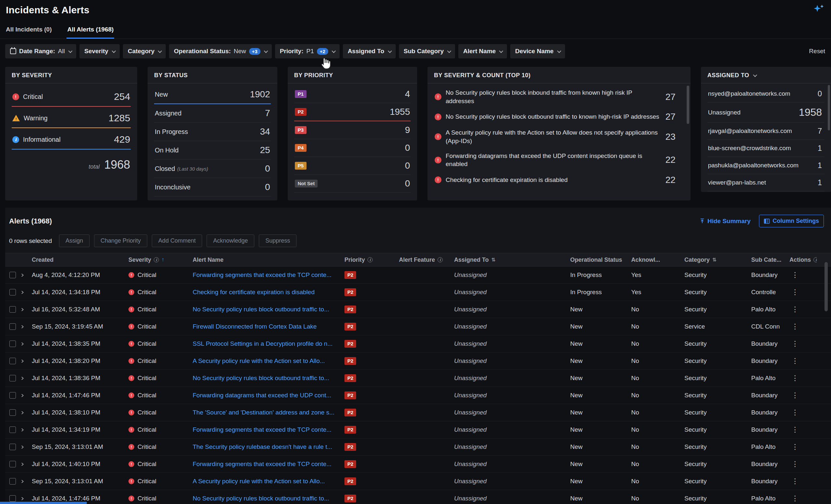  What do you see at coordinates (601, 260) in the screenshot?
I see `column-header-operational-status: Operational Status` at bounding box center [601, 260].